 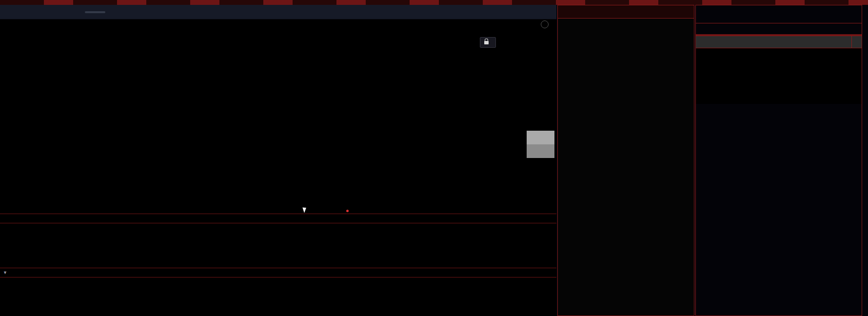 What do you see at coordinates (779, 29) in the screenshot?
I see `weibi-row` at bounding box center [779, 29].